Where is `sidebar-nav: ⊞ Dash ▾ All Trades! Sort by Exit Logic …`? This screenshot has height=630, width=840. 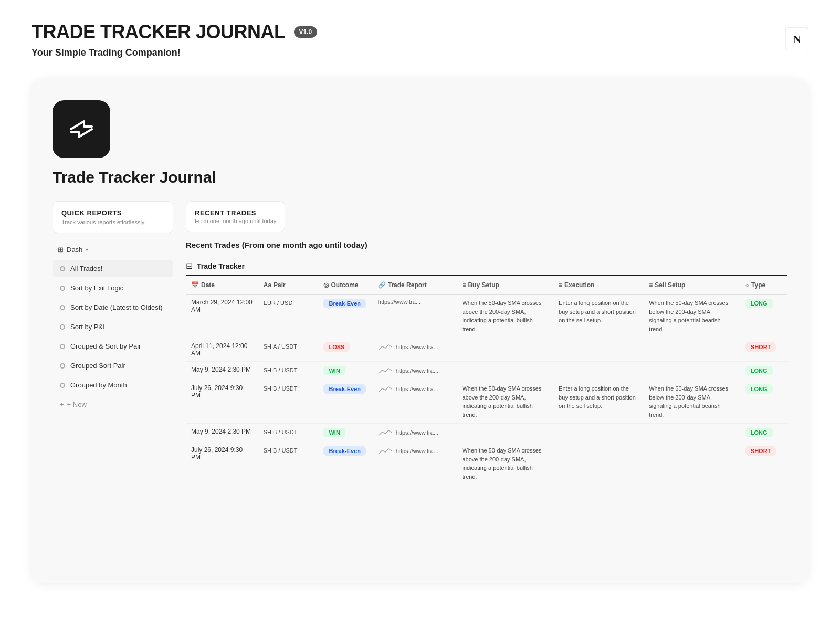
sidebar-nav: ⊞ Dash ▾ All Trades! Sort by Exit Logic … is located at coordinates (113, 328).